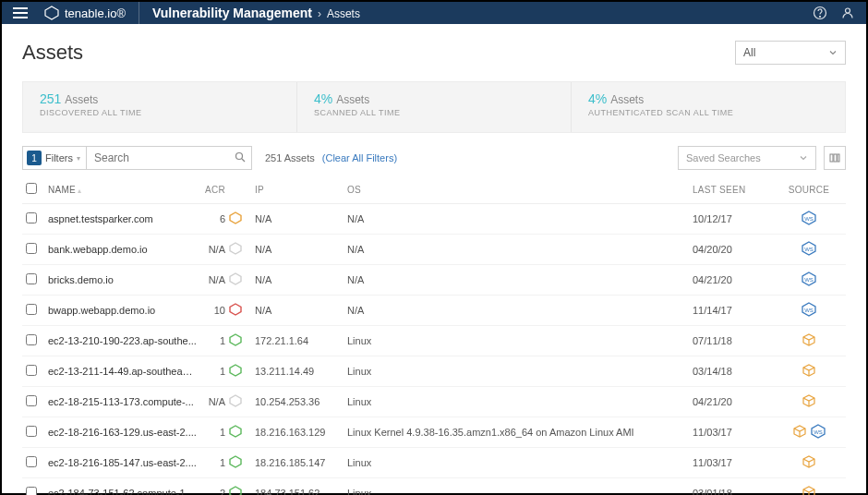 The width and height of the screenshot is (868, 495). Describe the element at coordinates (434, 220) in the screenshot. I see `table-row: aspnet.testsparker.com 6 N/A N/A 10/12/1…` at that location.